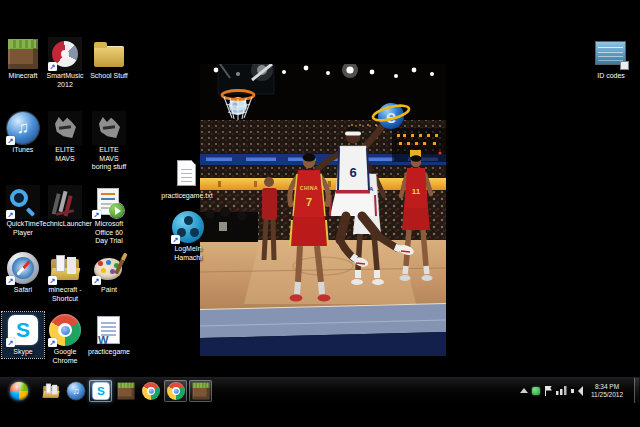 Image resolution: width=640 pixels, height=427 pixels. Describe the element at coordinates (611, 54) in the screenshot. I see `screenshot-icon` at that location.